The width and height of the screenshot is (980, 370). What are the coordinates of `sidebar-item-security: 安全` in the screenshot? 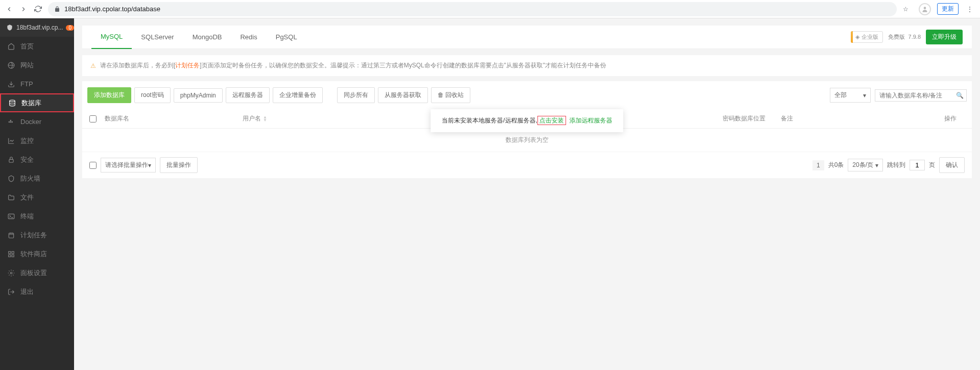 It's located at (37, 159).